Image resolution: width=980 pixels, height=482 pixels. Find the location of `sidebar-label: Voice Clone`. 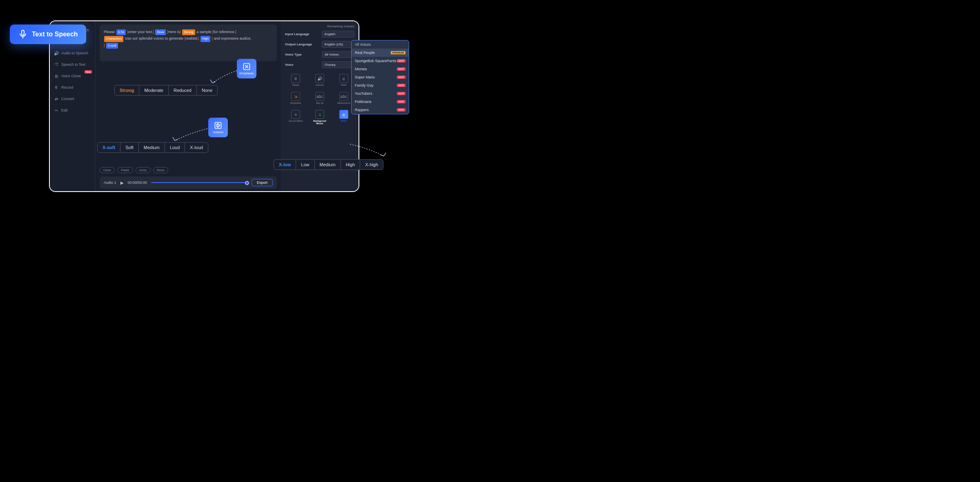

sidebar-label: Voice Clone is located at coordinates (71, 76).